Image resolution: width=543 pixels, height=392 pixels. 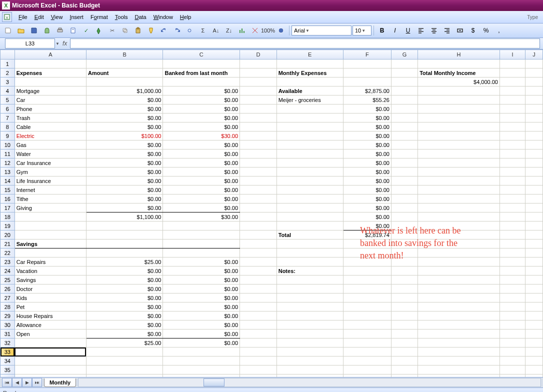 I want to click on cell-I25, so click(x=512, y=280).